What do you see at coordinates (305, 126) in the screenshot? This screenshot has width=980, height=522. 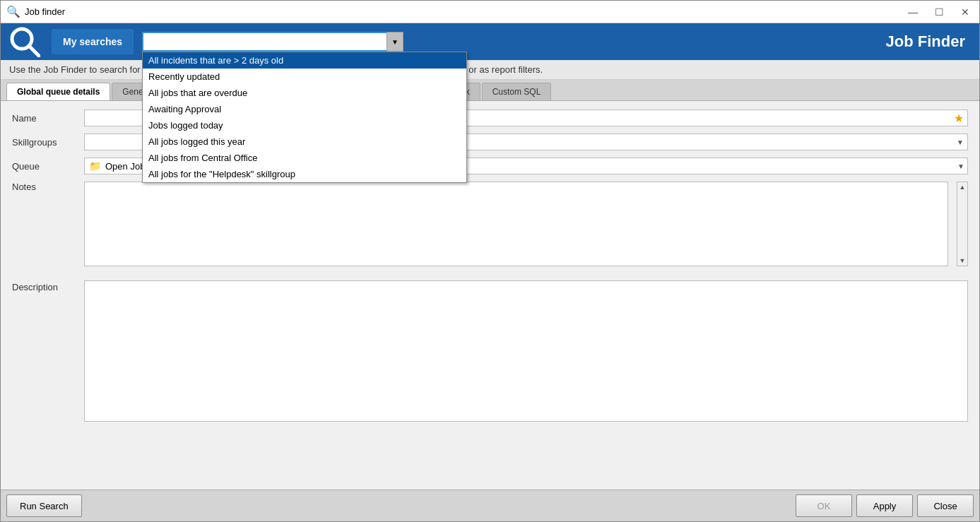 I see `dropdown-item-4: Jobs logged today` at bounding box center [305, 126].